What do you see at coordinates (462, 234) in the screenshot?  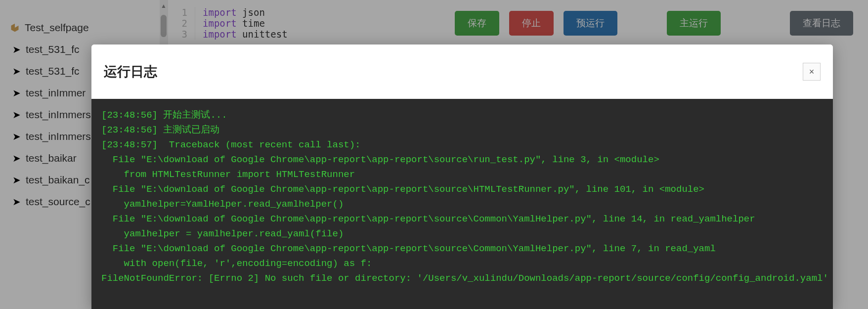 I see `log-line: yamlhelper = yamlhelper.read_yaml(file)` at bounding box center [462, 234].